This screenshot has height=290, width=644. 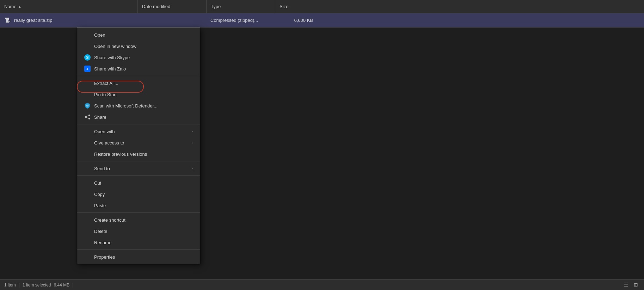 What do you see at coordinates (143, 257) in the screenshot?
I see `menu-properties-label: Properties` at bounding box center [143, 257].